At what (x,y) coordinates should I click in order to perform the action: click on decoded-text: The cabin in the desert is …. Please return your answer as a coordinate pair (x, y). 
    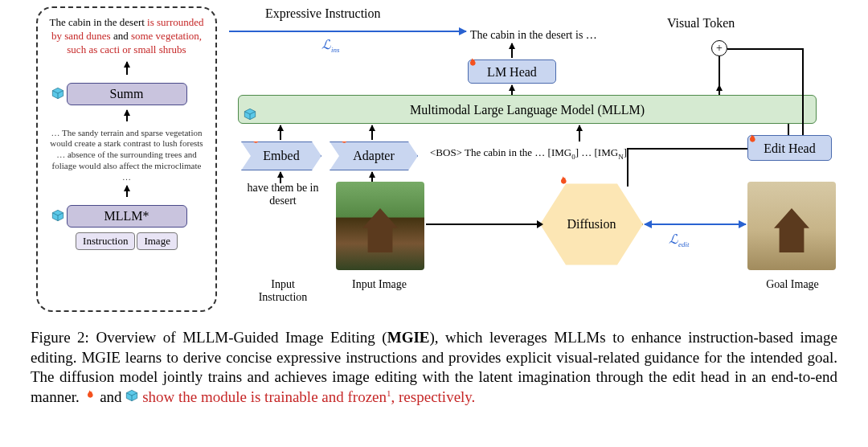
    Looking at the image, I should click on (534, 35).